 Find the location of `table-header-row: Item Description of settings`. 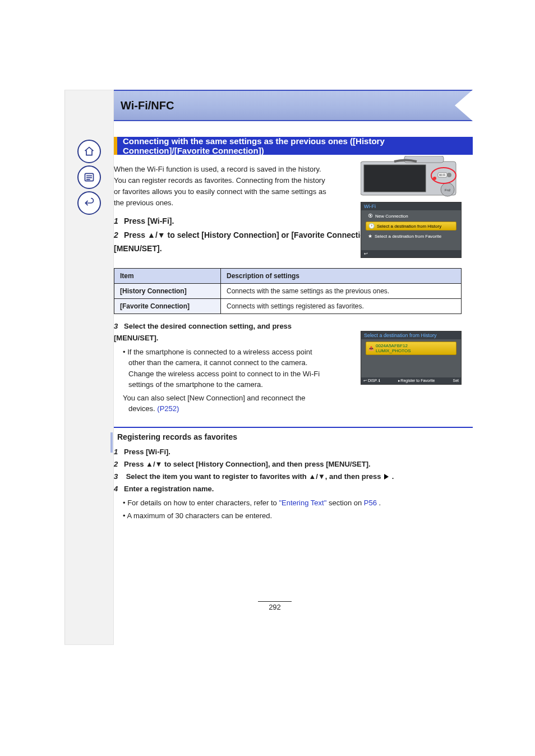

table-header-row: Item Description of settings is located at coordinates (288, 276).